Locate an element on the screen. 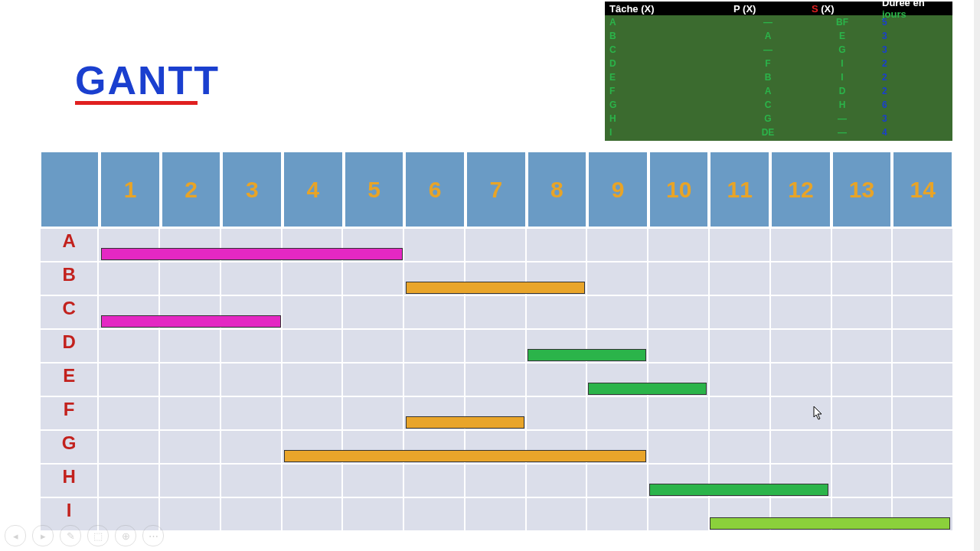  col-predecessor: P (X) is located at coordinates (768, 9).